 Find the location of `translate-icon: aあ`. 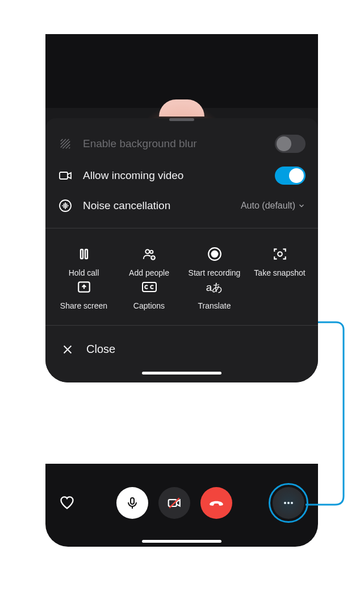

translate-icon: aあ is located at coordinates (215, 287).